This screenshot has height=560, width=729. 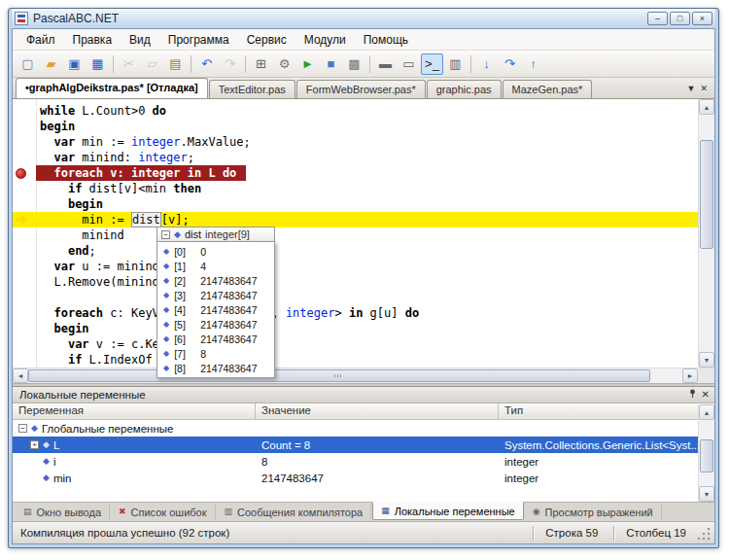 What do you see at coordinates (165, 235) in the screenshot?
I see `tooltip-collapse-icon: −` at bounding box center [165, 235].